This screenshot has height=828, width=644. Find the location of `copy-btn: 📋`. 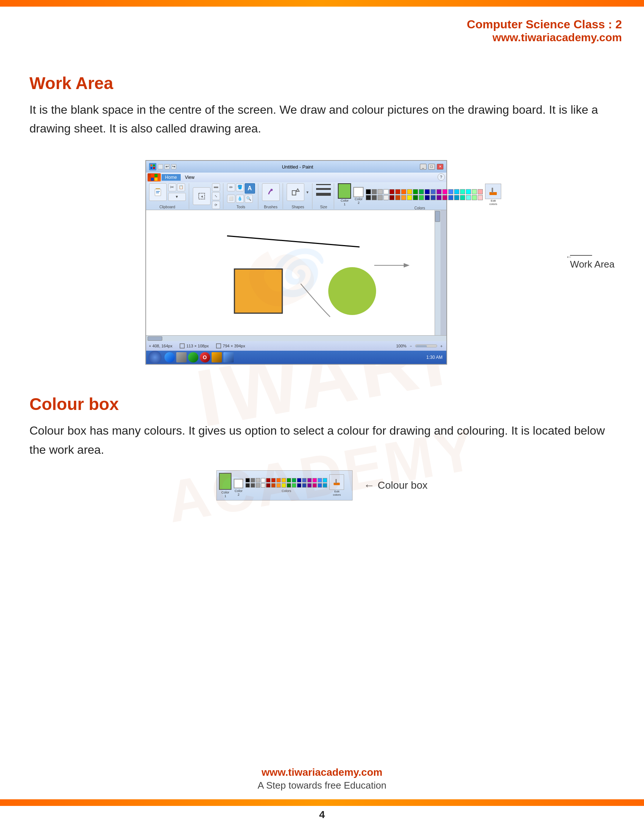

copy-btn: 📋 is located at coordinates (181, 187).